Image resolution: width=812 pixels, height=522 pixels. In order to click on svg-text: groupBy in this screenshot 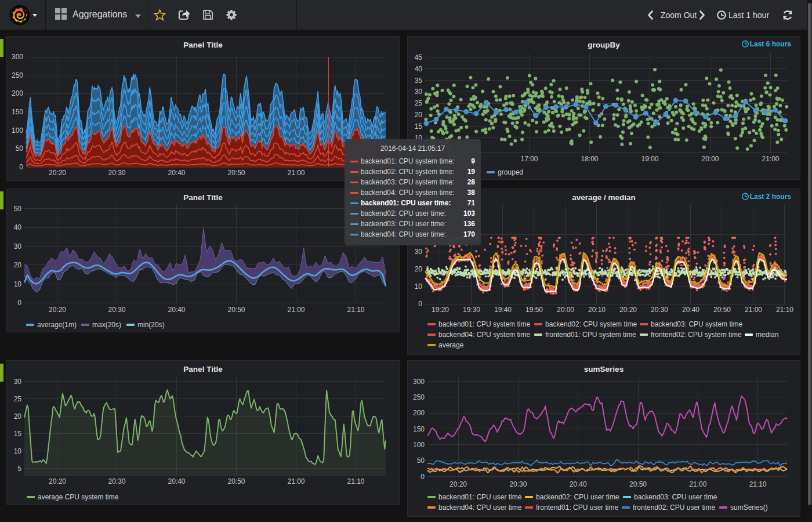, I will do `click(604, 45)`.